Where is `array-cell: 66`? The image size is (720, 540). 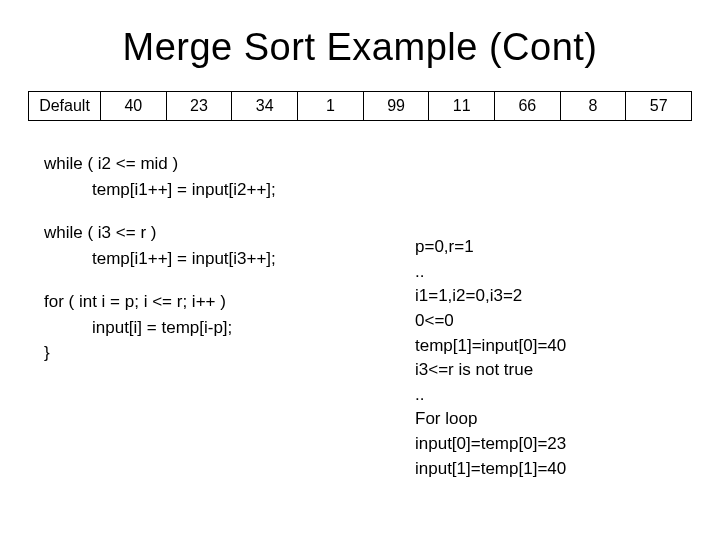
array-cell: 66 is located at coordinates (527, 106).